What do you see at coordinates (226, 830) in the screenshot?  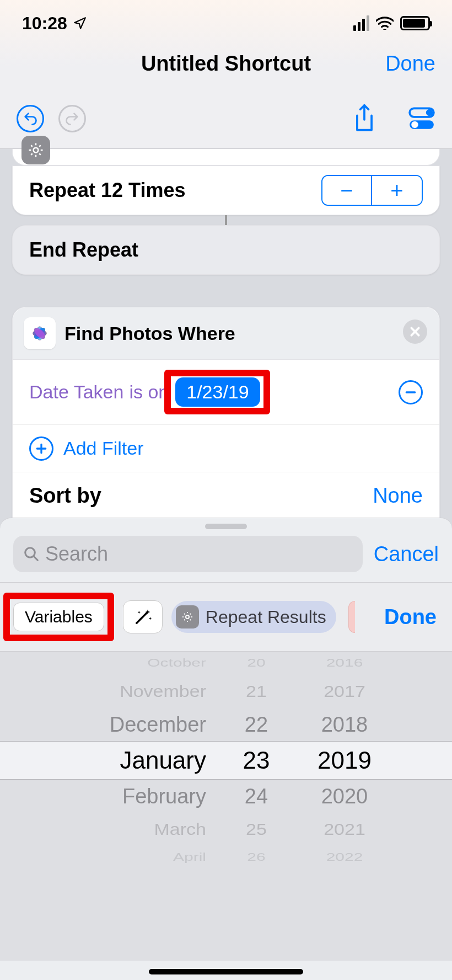 I see `picker-row: March252021` at bounding box center [226, 830].